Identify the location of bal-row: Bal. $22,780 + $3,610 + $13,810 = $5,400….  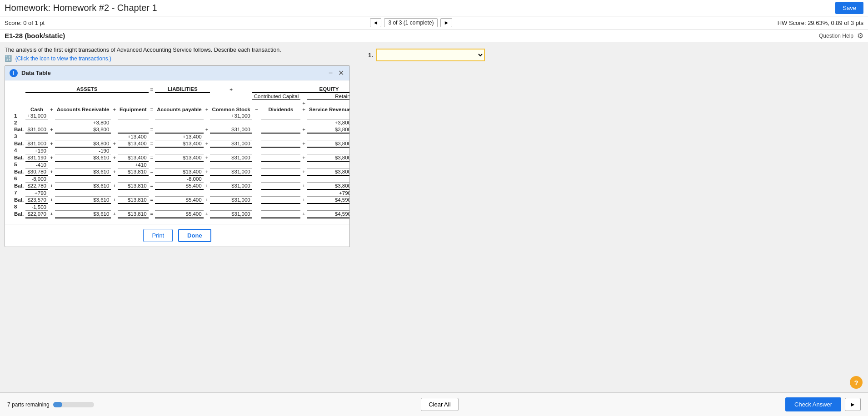
(181, 186).